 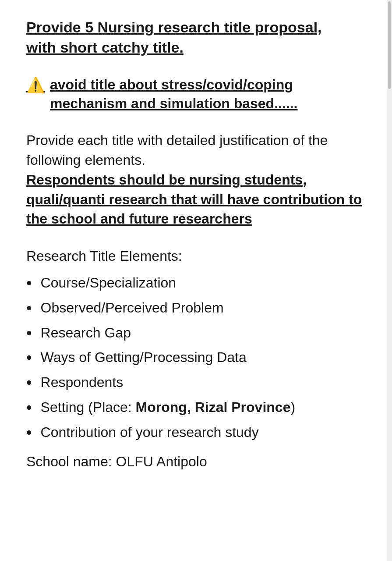 I want to click on instructions-normal: Provide each title with detailed justifi…, so click(x=177, y=150).